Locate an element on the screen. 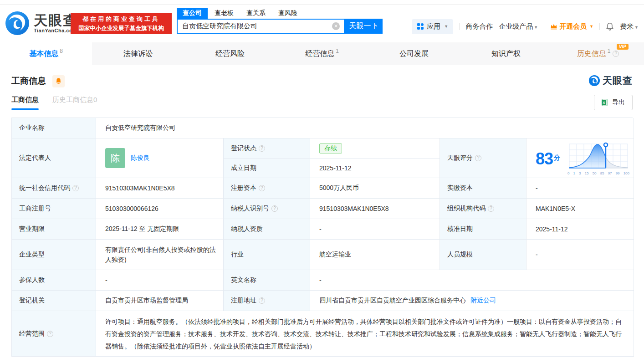 The image size is (644, 358). top-divider is located at coordinates (322, 2).